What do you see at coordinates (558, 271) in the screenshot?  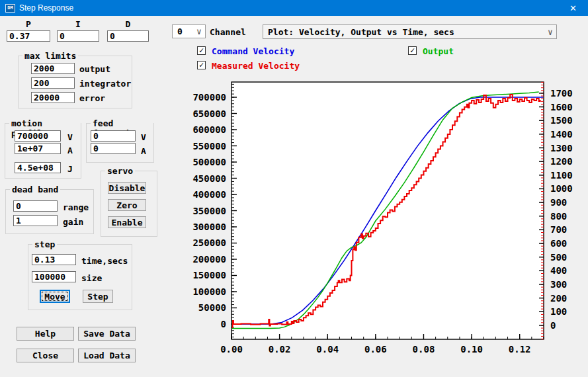 I see `y-right-tick-label: 400` at bounding box center [558, 271].